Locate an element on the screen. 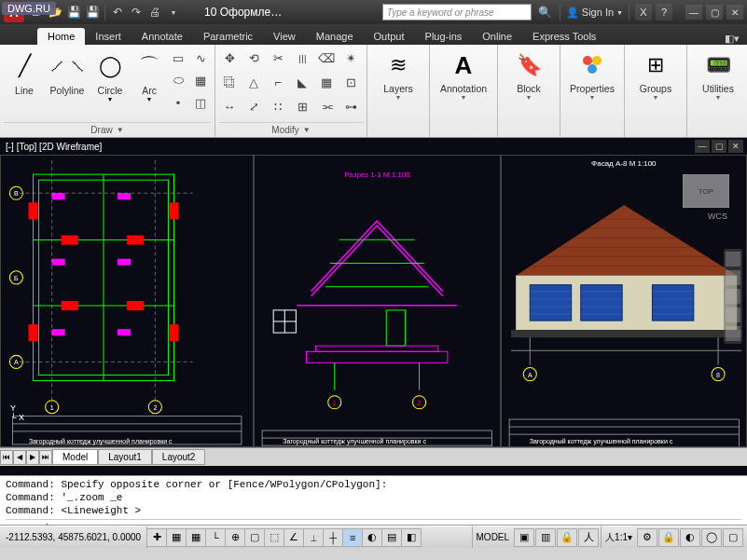 The height and width of the screenshot is (560, 747). viewport-label: [-] [Top] [2D Wireframe] is located at coordinates (50, 147).